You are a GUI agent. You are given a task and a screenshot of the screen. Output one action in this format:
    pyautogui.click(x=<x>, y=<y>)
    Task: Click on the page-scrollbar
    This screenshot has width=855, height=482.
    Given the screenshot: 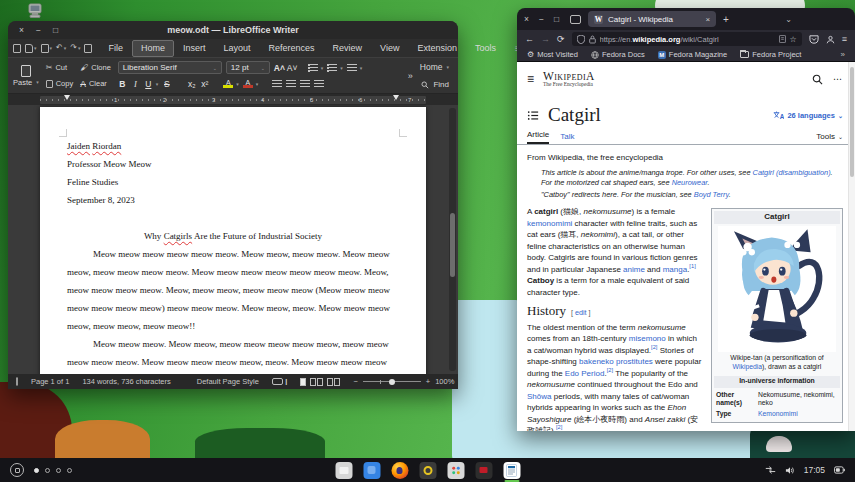 What is the action you would take?
    pyautogui.click(x=852, y=246)
    